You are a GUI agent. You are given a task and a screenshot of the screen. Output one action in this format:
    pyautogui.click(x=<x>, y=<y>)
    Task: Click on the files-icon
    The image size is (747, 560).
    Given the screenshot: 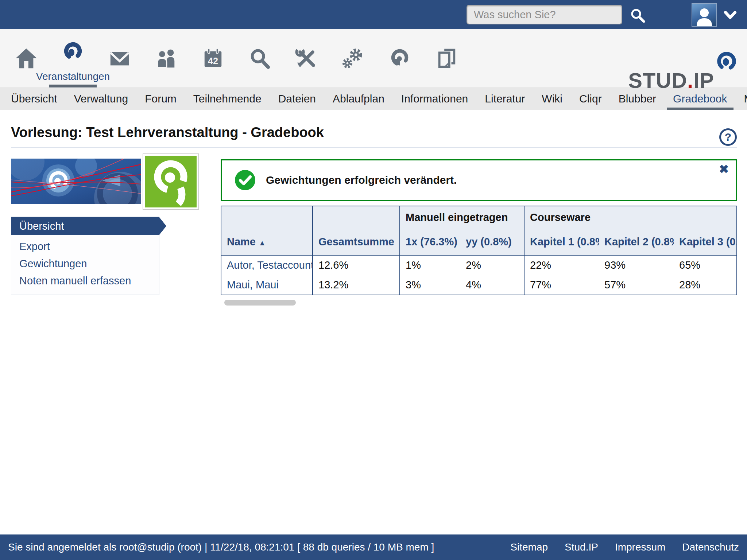 What is the action you would take?
    pyautogui.click(x=446, y=58)
    